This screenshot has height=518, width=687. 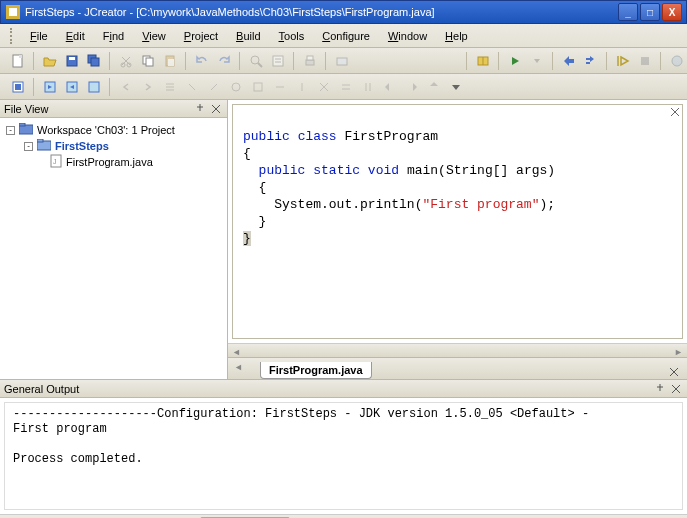 I want to click on close-button: X, so click(x=672, y=12).